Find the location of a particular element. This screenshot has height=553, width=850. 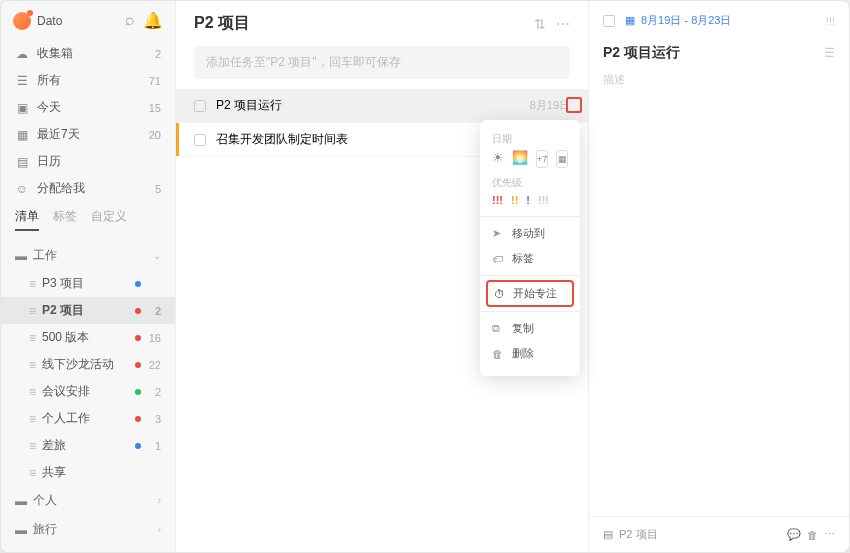

bell-icon: 🔔 is located at coordinates (153, 20).